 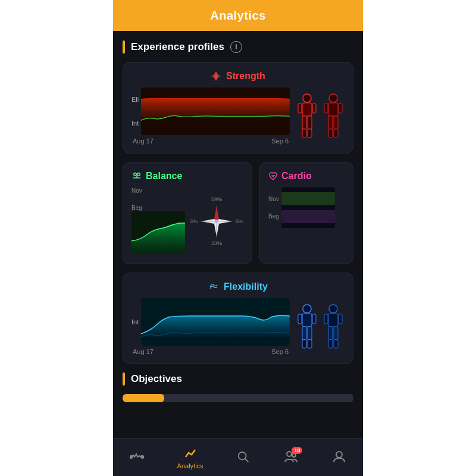 What do you see at coordinates (157, 208) in the screenshot?
I see `balance-label-beg: Beg` at bounding box center [157, 208].